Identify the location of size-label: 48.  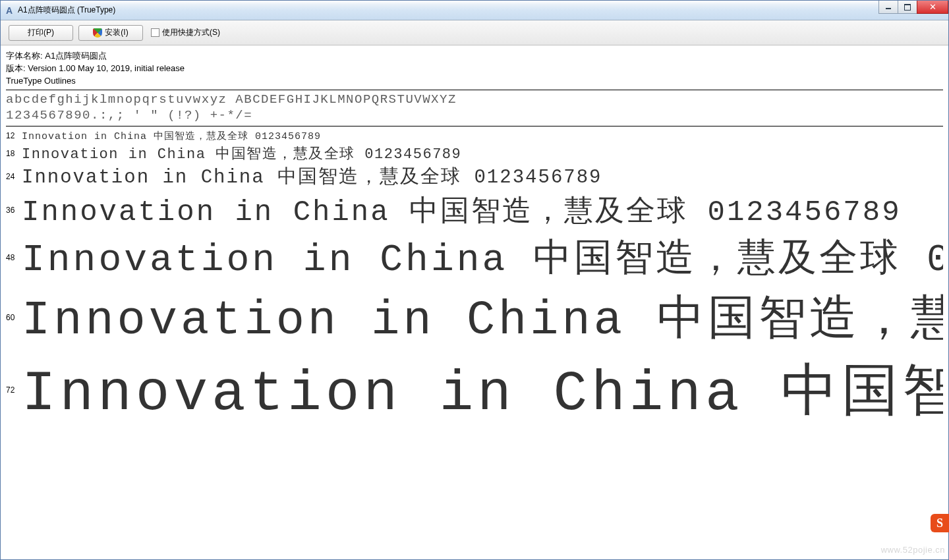
(14, 258).